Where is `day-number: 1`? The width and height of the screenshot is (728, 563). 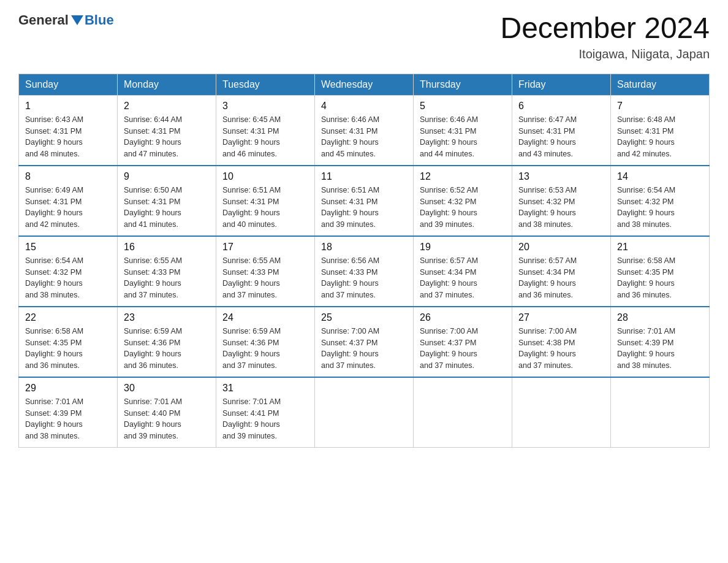
day-number: 1 is located at coordinates (68, 106).